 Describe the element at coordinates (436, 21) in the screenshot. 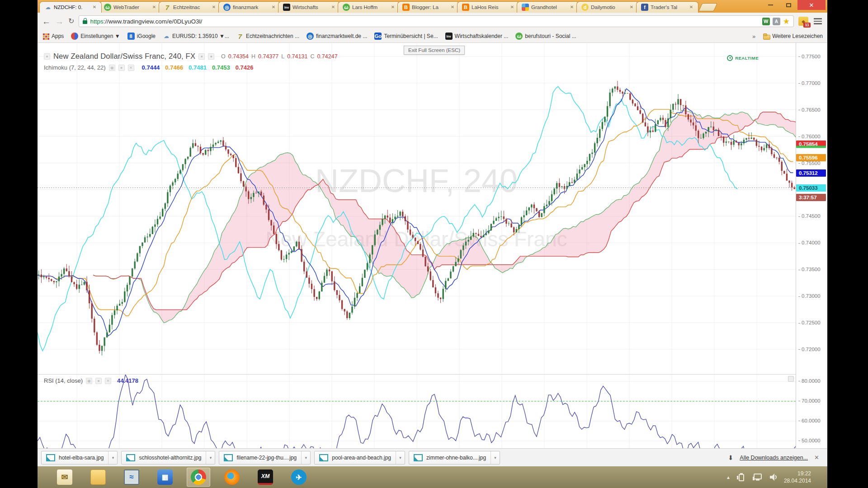

I see `address-bar: https://www.tradingview.com/e/0DLyuO3l/ …` at that location.